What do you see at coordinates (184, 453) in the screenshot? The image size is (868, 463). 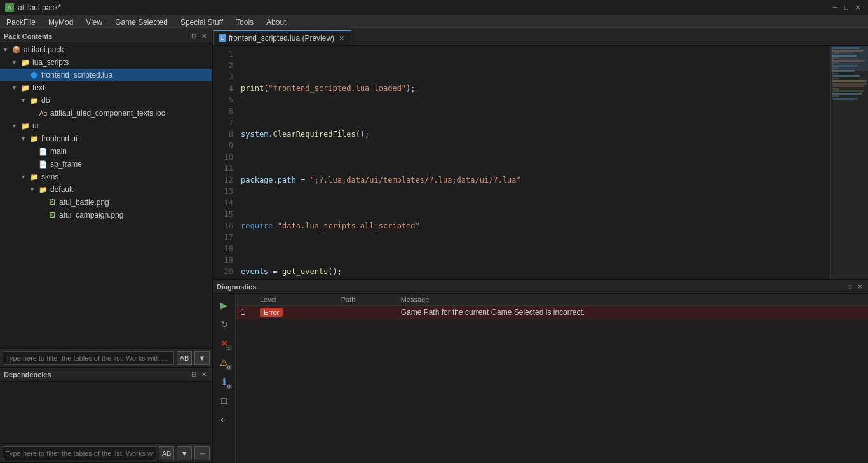 I see `dependencies-filter-down-button: ▼` at bounding box center [184, 453].